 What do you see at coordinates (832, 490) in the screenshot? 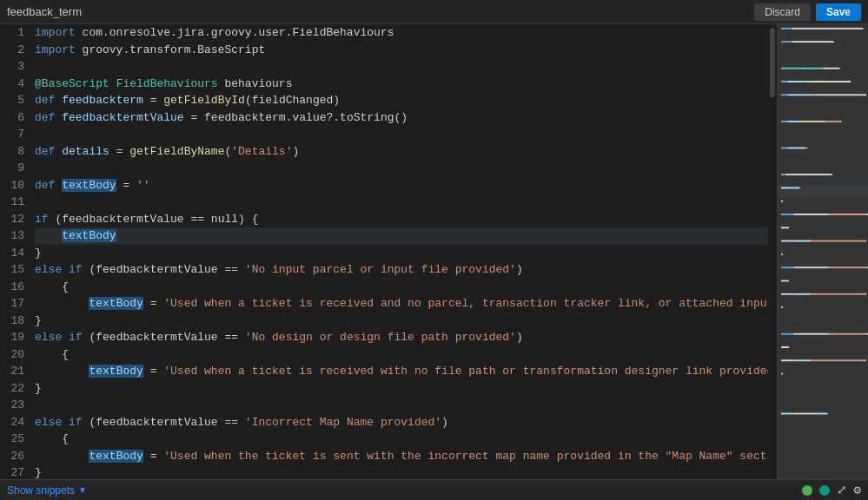
I see `bottom-right-icons: ⤢ ⚙` at bounding box center [832, 490].